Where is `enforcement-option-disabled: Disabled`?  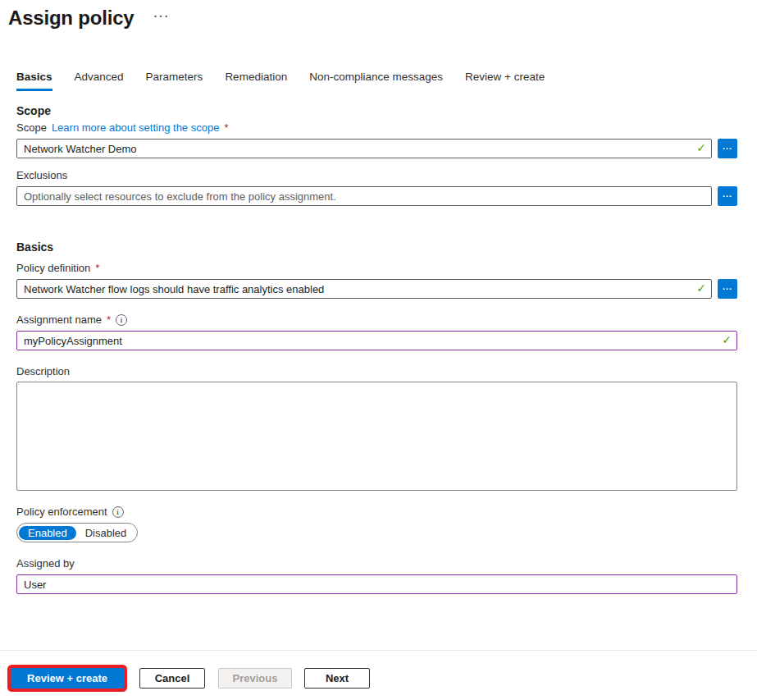
enforcement-option-disabled: Disabled is located at coordinates (107, 533).